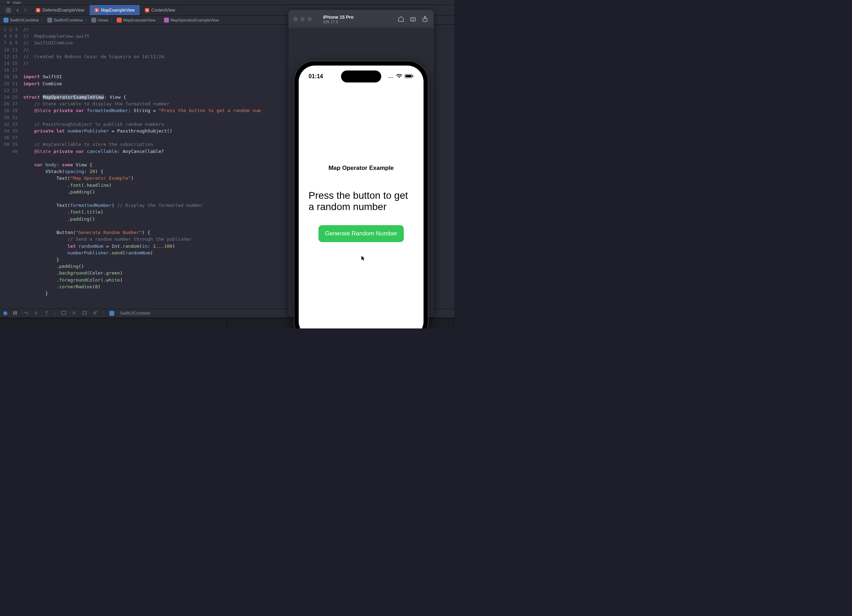  Describe the element at coordinates (361, 233) in the screenshot. I see `generate-random-button: Generate Random Number` at that location.